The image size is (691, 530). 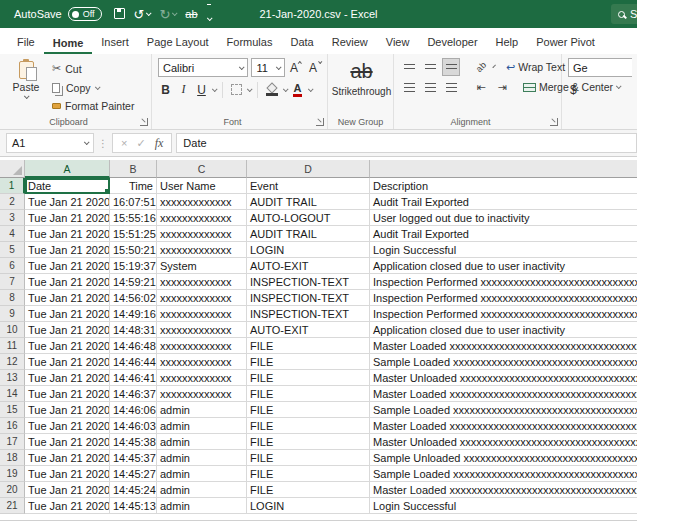 What do you see at coordinates (68, 44) in the screenshot?
I see `tab-home: Home` at bounding box center [68, 44].